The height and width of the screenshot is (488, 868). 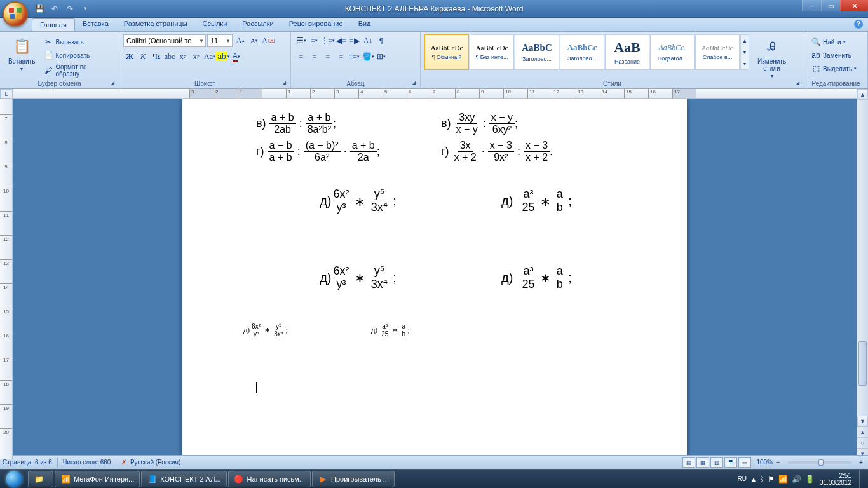 I want to click on language-indicator: RU, so click(x=742, y=479).